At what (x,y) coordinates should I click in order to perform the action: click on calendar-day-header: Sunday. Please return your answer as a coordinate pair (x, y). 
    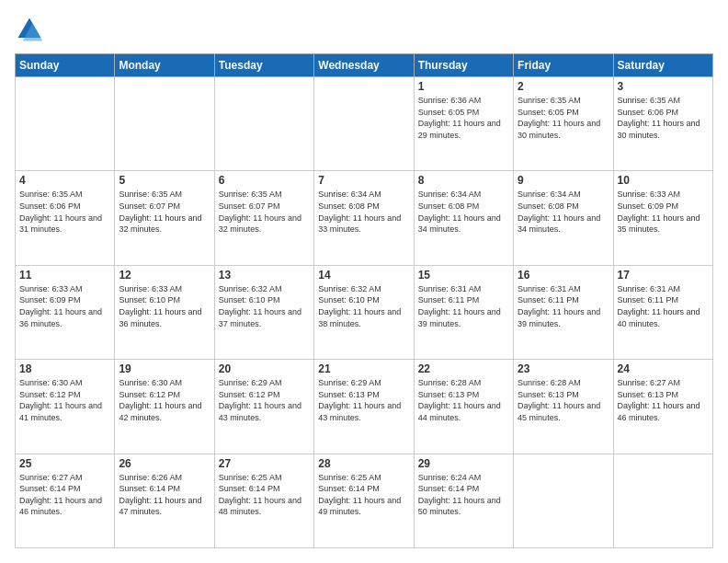
    Looking at the image, I should click on (65, 66).